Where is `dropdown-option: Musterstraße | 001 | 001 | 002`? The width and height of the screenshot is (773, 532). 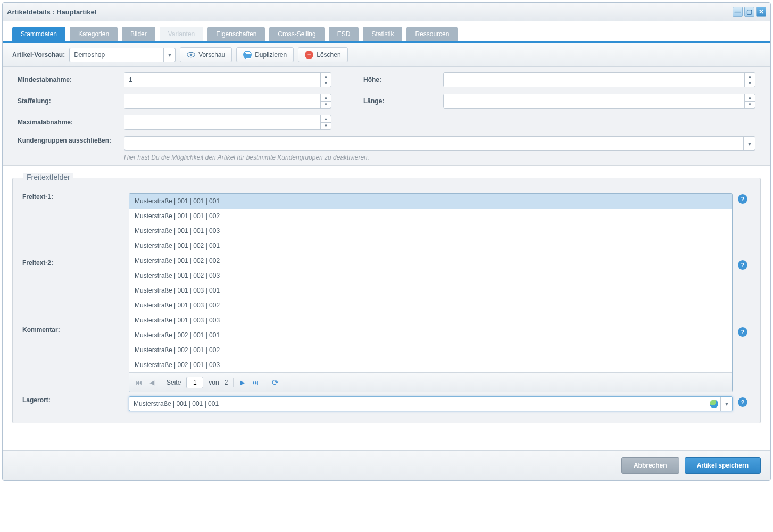 dropdown-option: Musterstraße | 001 | 001 | 002 is located at coordinates (431, 216).